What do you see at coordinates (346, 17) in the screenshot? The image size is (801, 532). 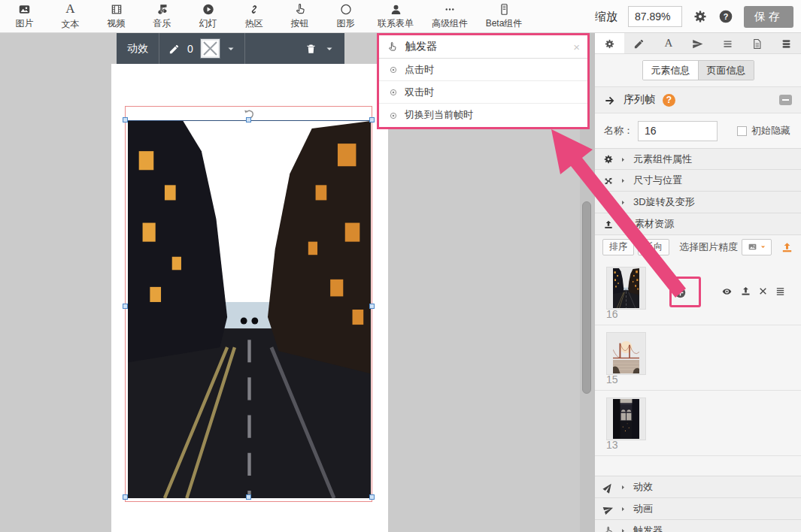 I see `tool-shape: 图形` at bounding box center [346, 17].